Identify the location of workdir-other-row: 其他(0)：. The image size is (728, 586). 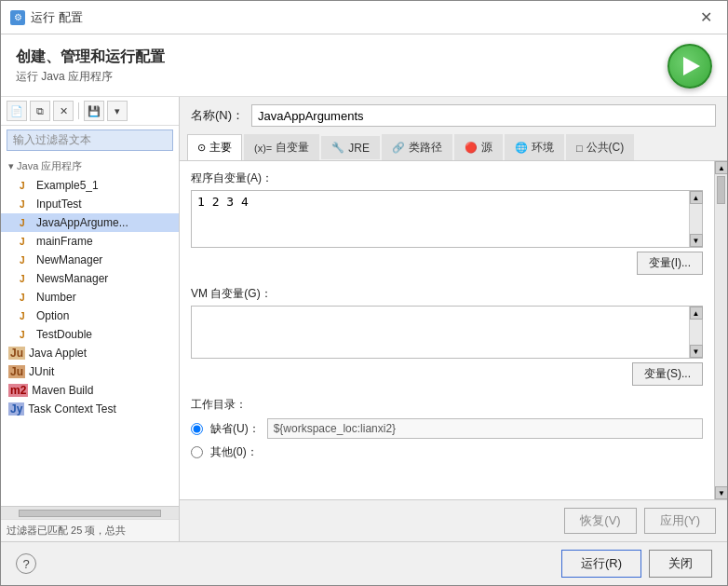
(447, 453).